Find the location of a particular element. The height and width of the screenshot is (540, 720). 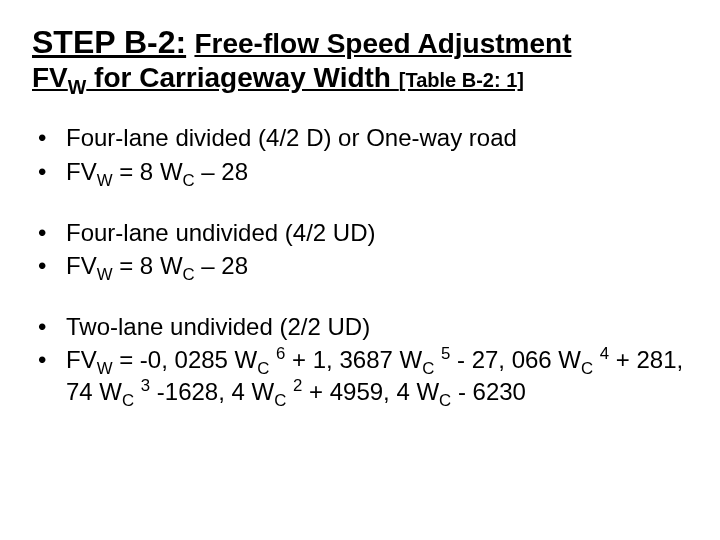

title-fvw-sub: W is located at coordinates (78, 86).